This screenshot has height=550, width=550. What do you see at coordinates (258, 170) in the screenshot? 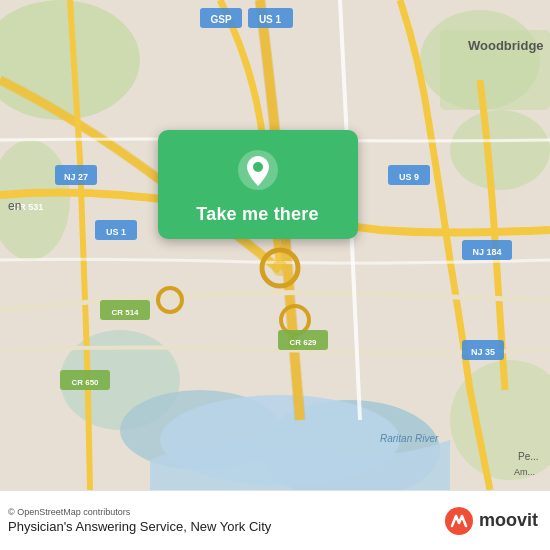
I see `location-pin-icon` at bounding box center [258, 170].